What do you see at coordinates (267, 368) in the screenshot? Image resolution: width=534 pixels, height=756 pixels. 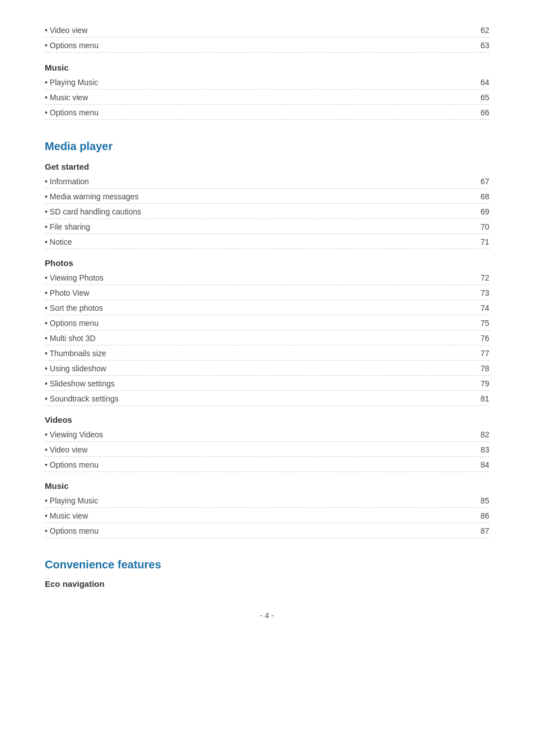 I see `list-item: • Using slideshow 78` at bounding box center [267, 368].